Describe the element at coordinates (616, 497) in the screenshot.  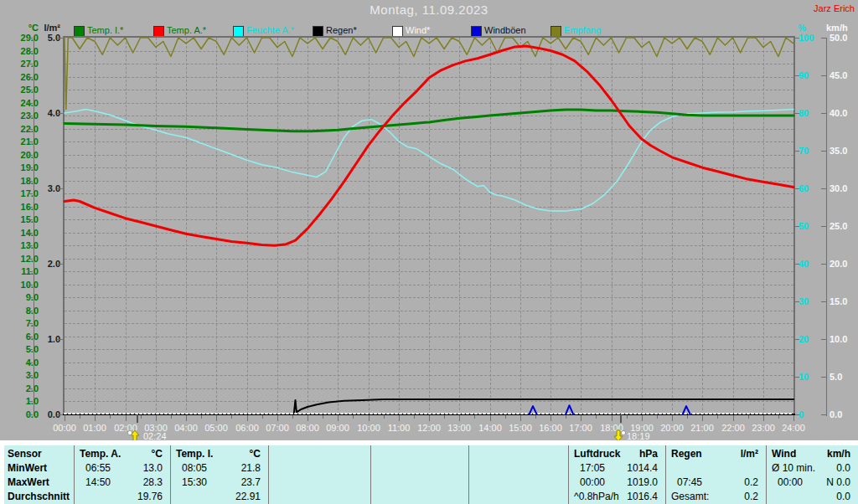
I see `table-cell: 1016.4` at that location.